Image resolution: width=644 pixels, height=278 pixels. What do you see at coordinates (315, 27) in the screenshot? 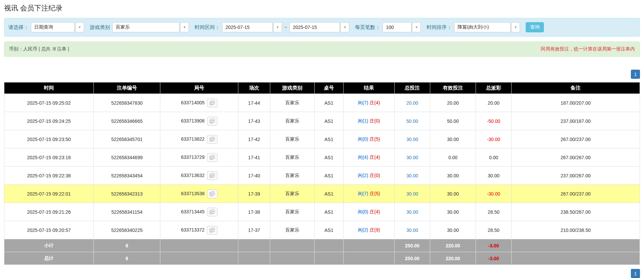
I see `date-to-input` at bounding box center [315, 27].